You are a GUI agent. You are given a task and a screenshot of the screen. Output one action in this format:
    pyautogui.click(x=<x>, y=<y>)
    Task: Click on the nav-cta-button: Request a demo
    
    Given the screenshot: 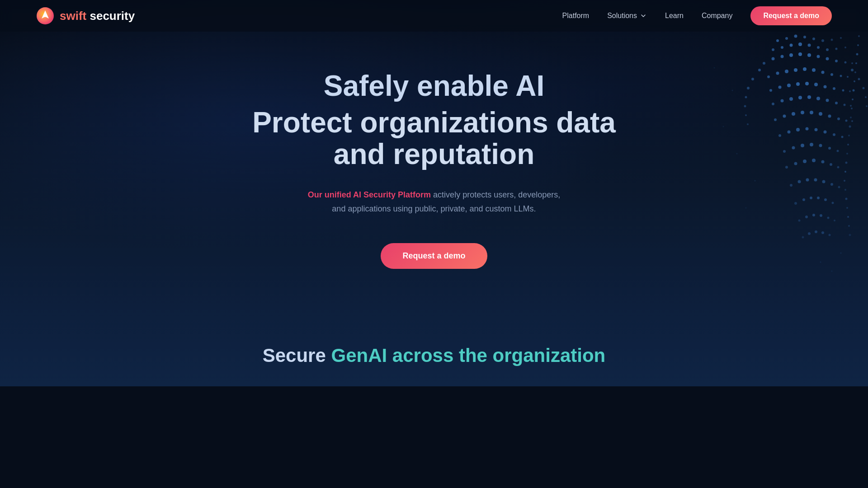 What is the action you would take?
    pyautogui.click(x=791, y=16)
    